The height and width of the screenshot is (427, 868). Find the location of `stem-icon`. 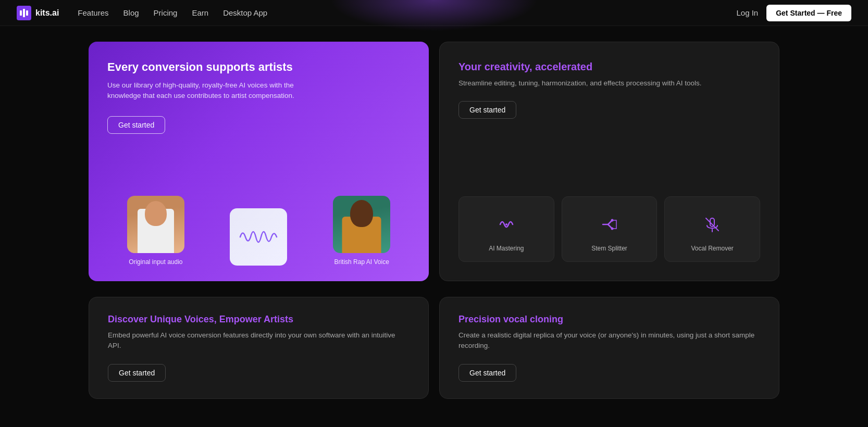

stem-icon is located at coordinates (609, 224).